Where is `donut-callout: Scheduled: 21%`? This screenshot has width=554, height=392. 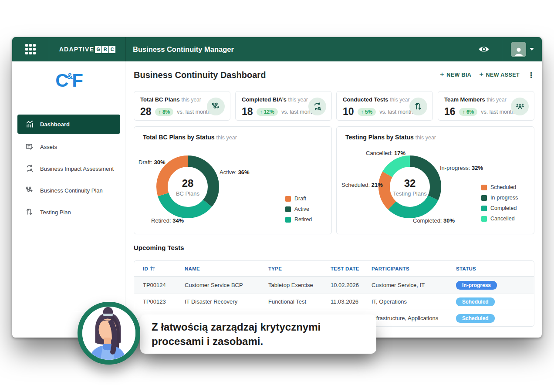 donut-callout: Scheduled: 21% is located at coordinates (362, 185).